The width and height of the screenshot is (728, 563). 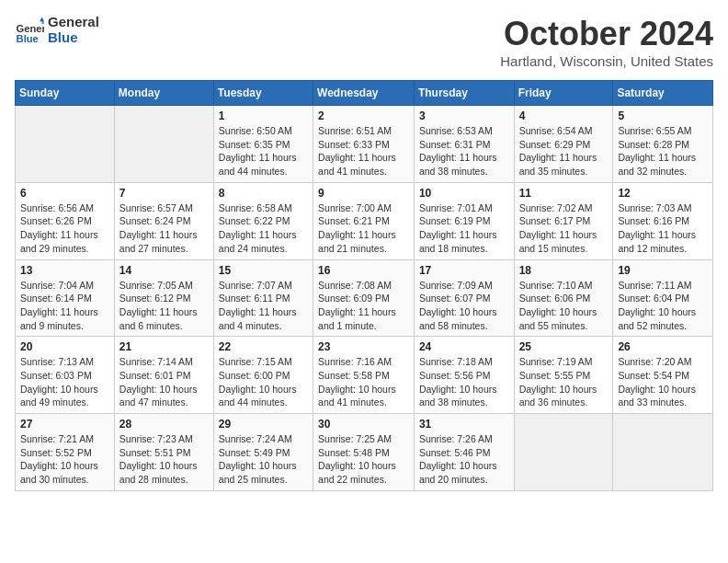 What do you see at coordinates (263, 383) in the screenshot?
I see `day-detail: Sunrise: 7:15 AMSunset: 6:00 PMDaylight:…` at bounding box center [263, 383].